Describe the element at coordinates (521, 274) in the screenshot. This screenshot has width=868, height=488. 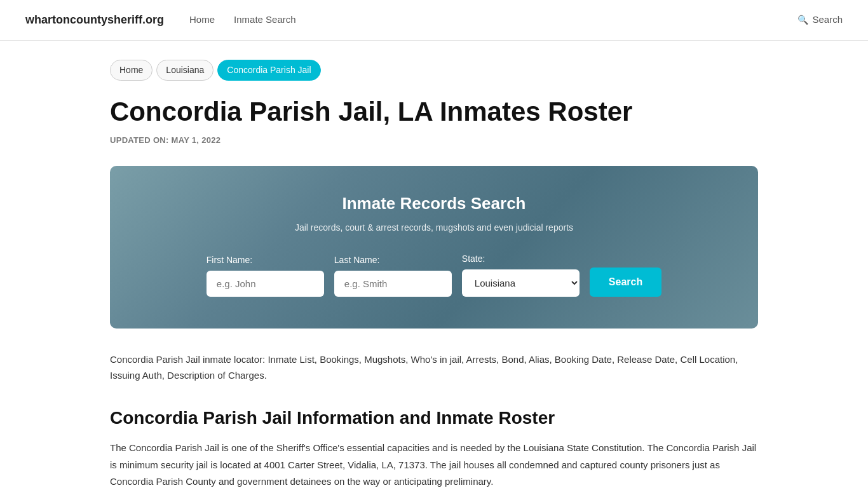
I see `state-group: State: AlabamaAlaskaArizonaArkansasCalif…` at that location.